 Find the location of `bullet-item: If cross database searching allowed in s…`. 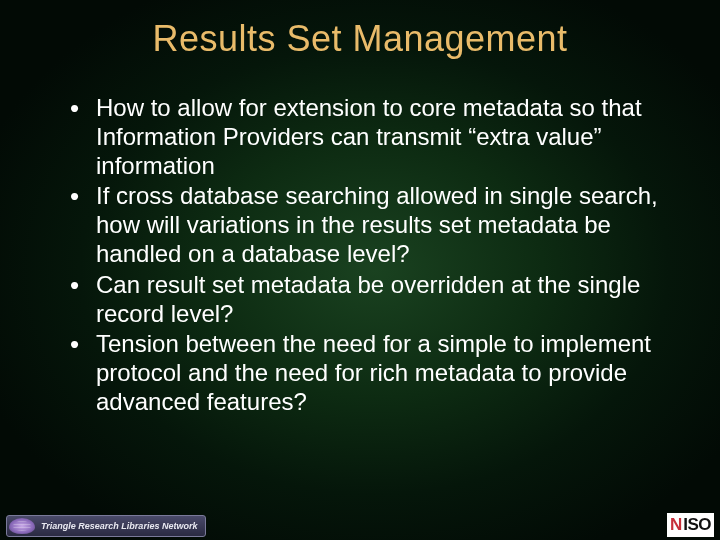

bullet-item: If cross database searching allowed in s… is located at coordinates (374, 225).